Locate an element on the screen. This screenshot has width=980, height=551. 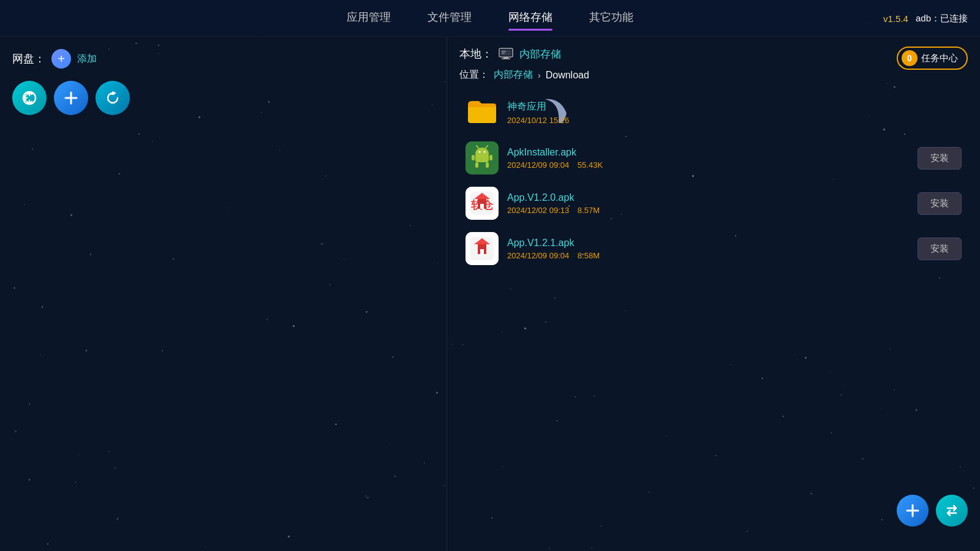
top-right-info: v1.5.4 adb：已连接 is located at coordinates (925, 18).